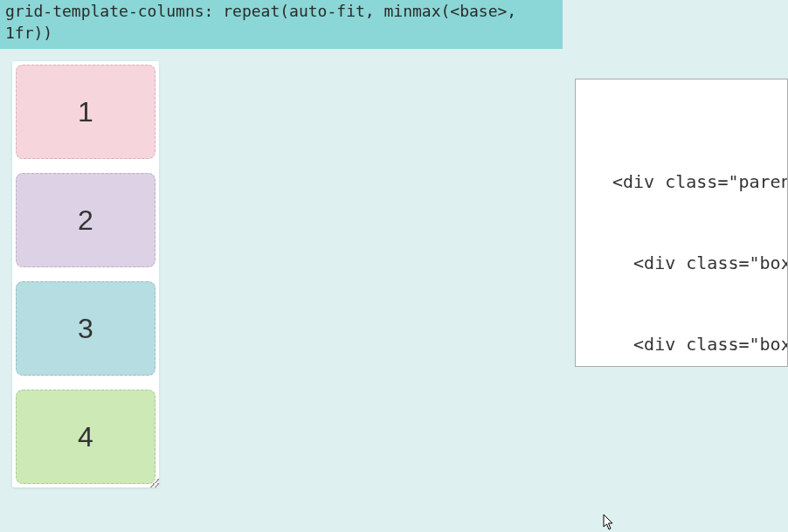 This screenshot has width=788, height=532. I want to click on grid-box-4: 4, so click(86, 437).